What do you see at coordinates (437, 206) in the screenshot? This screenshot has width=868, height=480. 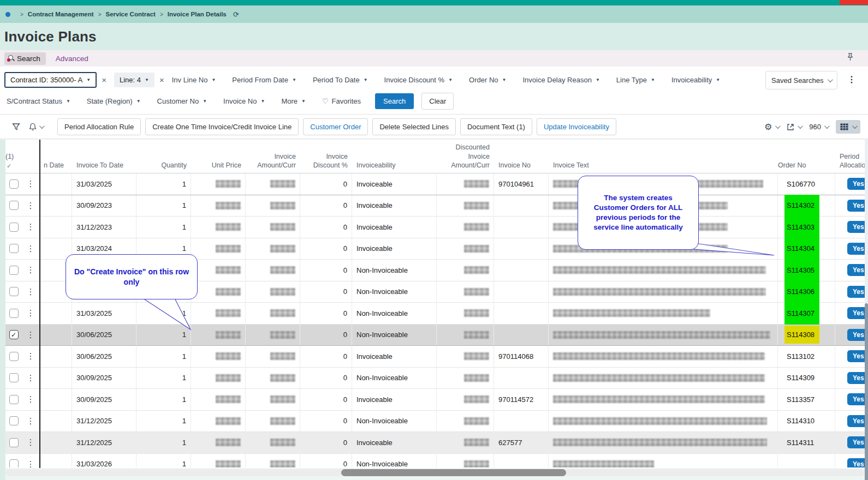 I see `table-row: ⋮30/09/202310InvoiceableS114302Yes` at bounding box center [437, 206].